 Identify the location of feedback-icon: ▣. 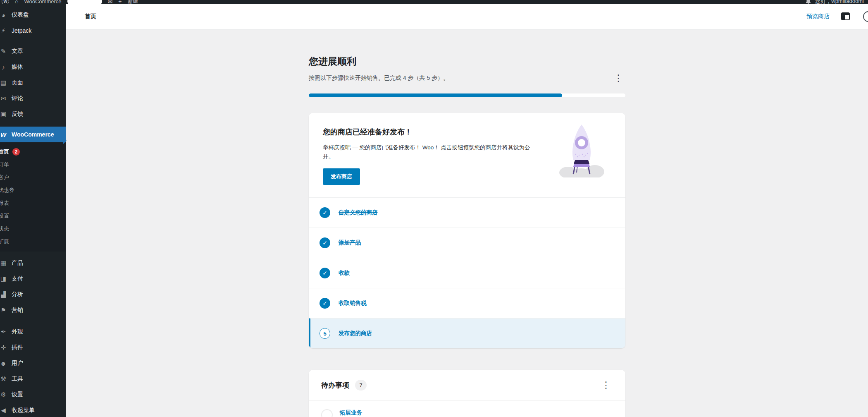
(4, 114).